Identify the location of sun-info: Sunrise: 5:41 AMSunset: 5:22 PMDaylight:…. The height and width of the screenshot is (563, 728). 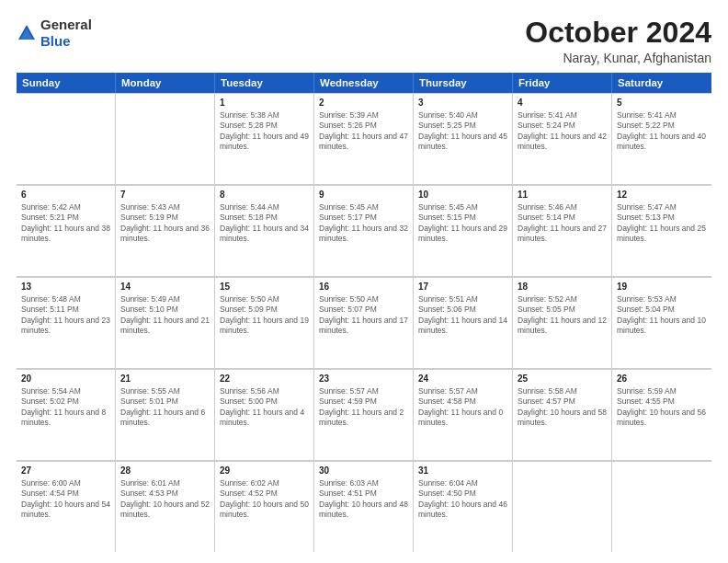
(662, 132).